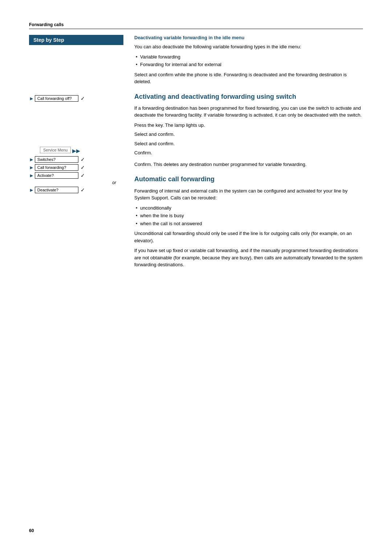 The image size is (392, 555). Describe the element at coordinates (76, 40) in the screenshot. I see `step-by-step-header: Step by Step` at that location.